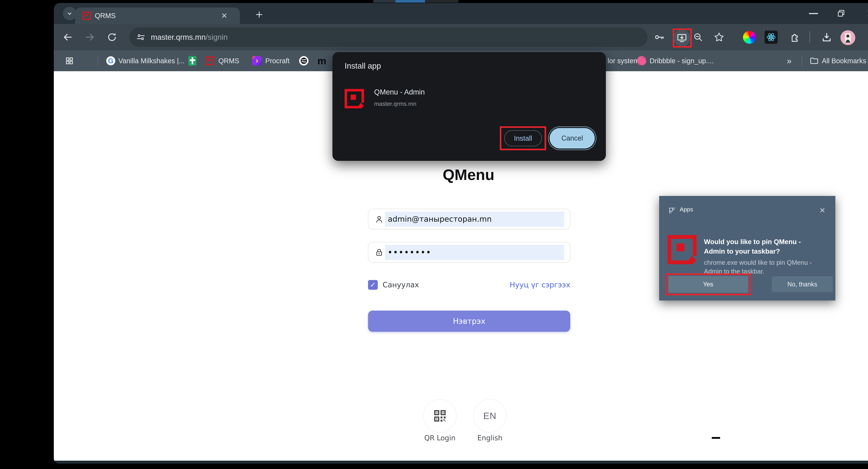  Describe the element at coordinates (766, 242) in the screenshot. I see `popup-title-line1: Would you like to pin QMenu -` at that location.